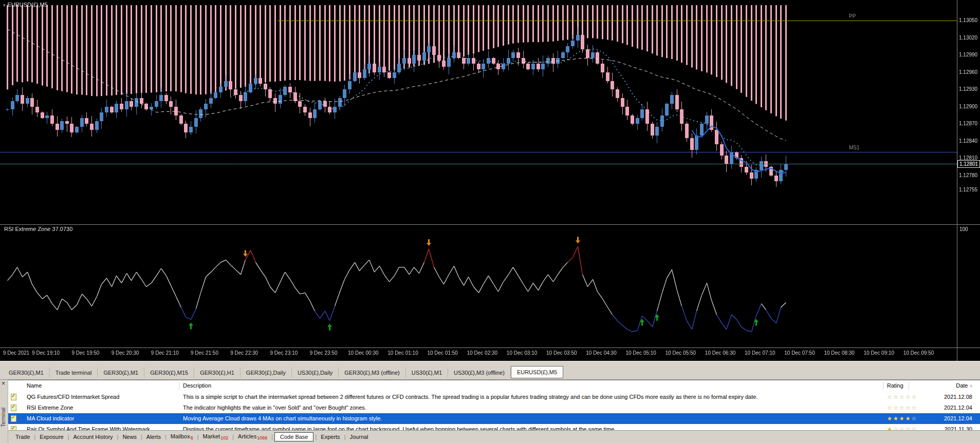 The width and height of the screenshot is (980, 443). I want to click on terminal-tab: Code Base, so click(294, 437).